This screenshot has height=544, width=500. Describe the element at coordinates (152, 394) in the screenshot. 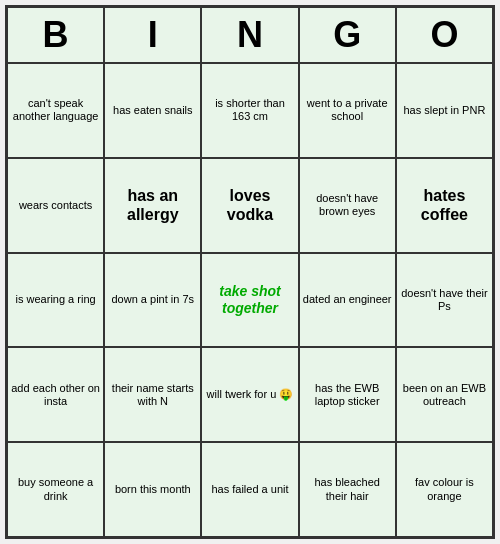

I see `bingo-cell: their name starts with N` at that location.